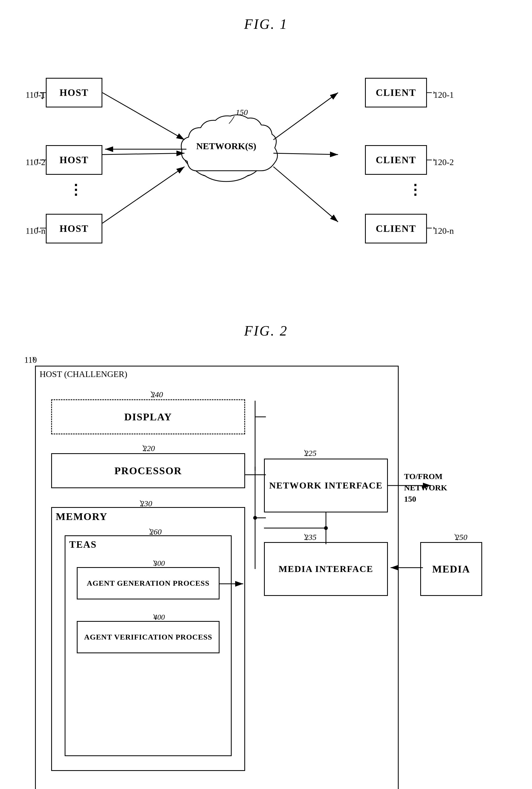 Image resolution: width=532 pixels, height=789 pixels. I want to click on client-ref-1: 120-1, so click(444, 95).